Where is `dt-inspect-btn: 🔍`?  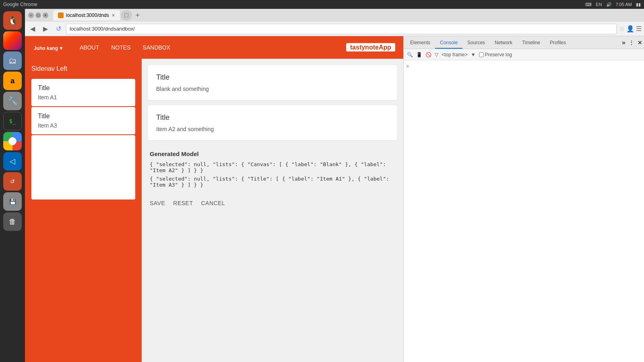 dt-inspect-btn: 🔍 is located at coordinates (410, 55).